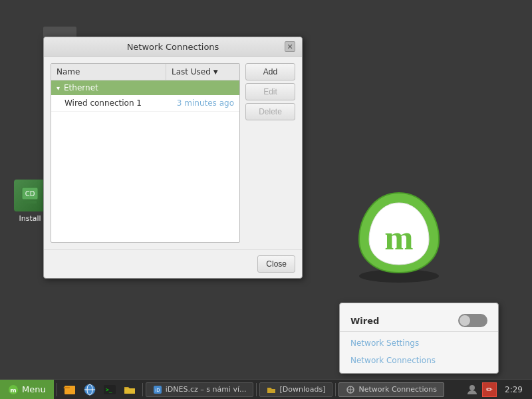  I want to click on close-button: Close, so click(277, 264).